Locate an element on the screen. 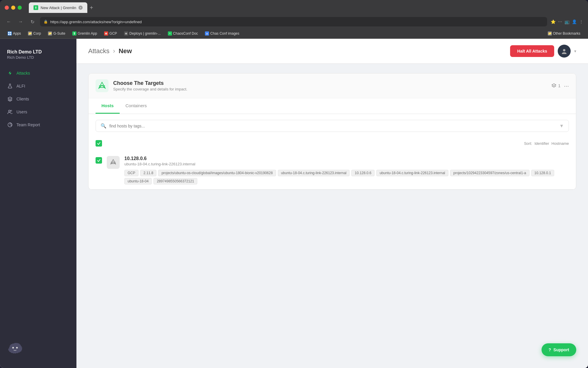 The image size is (588, 368). tag-version: 2.11.8 is located at coordinates (148, 173).